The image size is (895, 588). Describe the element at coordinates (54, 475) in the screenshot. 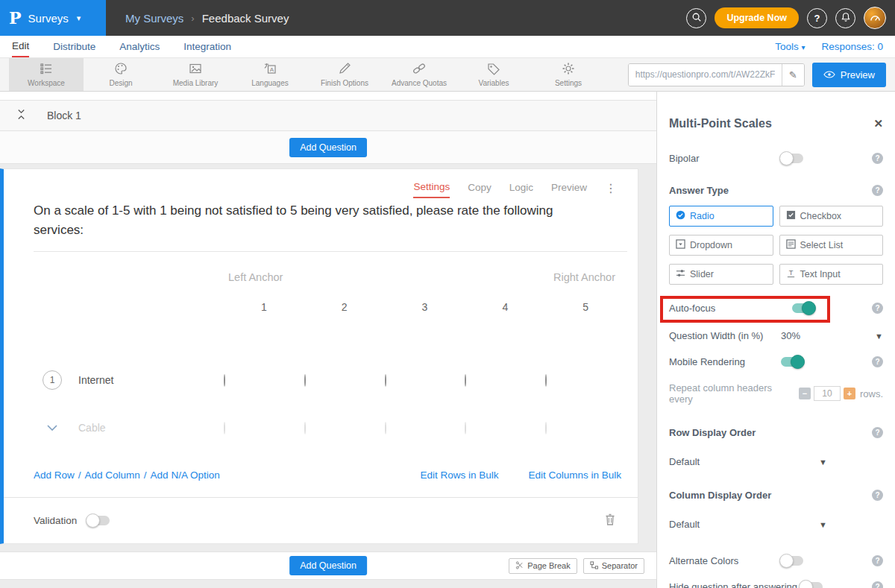

I see `add-row-link: Add Row` at that location.